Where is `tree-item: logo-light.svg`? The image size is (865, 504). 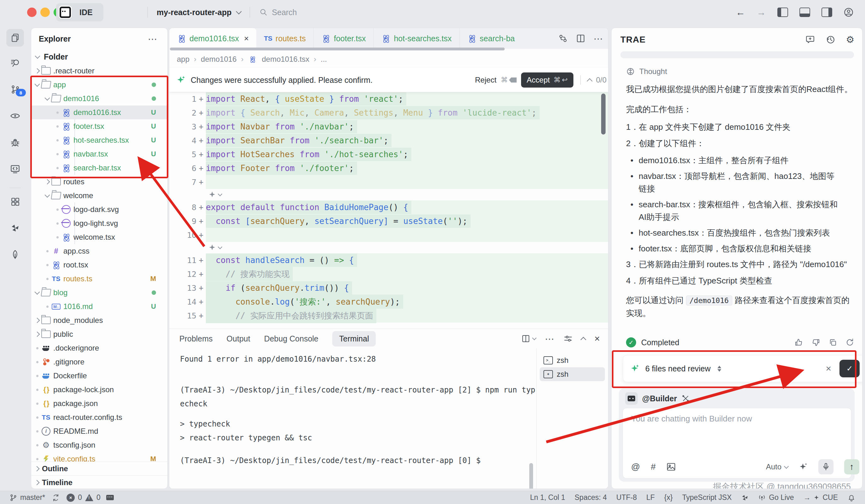 tree-item: logo-light.svg is located at coordinates (100, 223).